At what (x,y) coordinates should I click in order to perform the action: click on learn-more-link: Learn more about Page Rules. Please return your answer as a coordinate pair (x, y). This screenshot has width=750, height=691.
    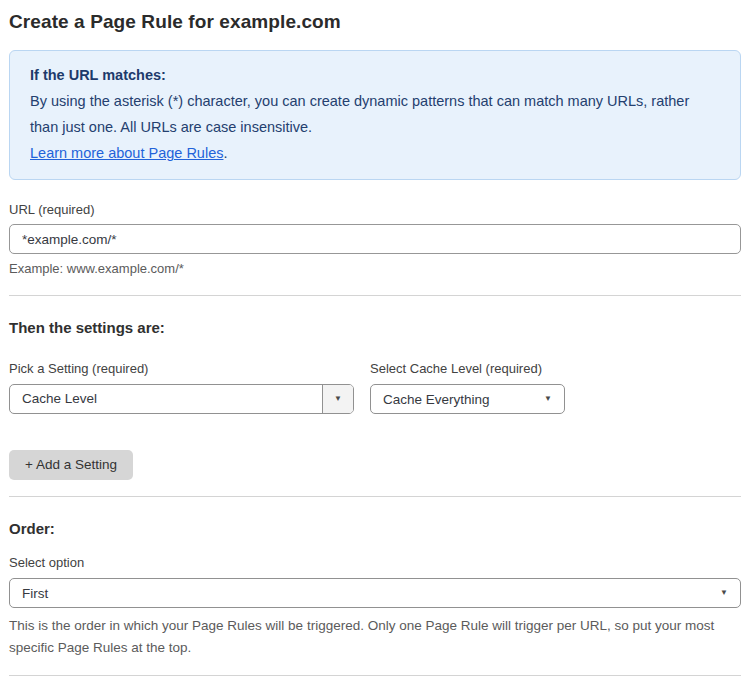
    Looking at the image, I should click on (126, 153).